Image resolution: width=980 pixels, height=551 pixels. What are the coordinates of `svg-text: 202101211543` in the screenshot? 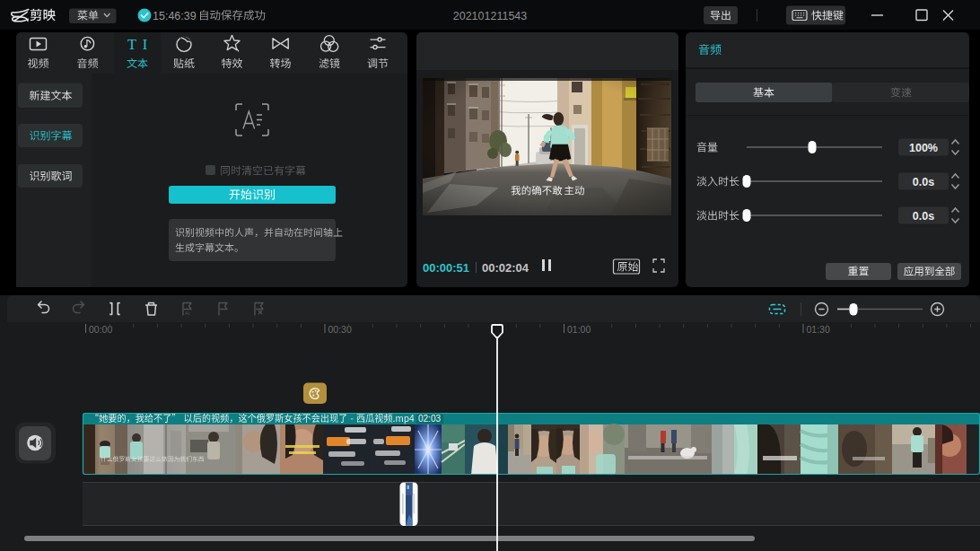 It's located at (490, 16).